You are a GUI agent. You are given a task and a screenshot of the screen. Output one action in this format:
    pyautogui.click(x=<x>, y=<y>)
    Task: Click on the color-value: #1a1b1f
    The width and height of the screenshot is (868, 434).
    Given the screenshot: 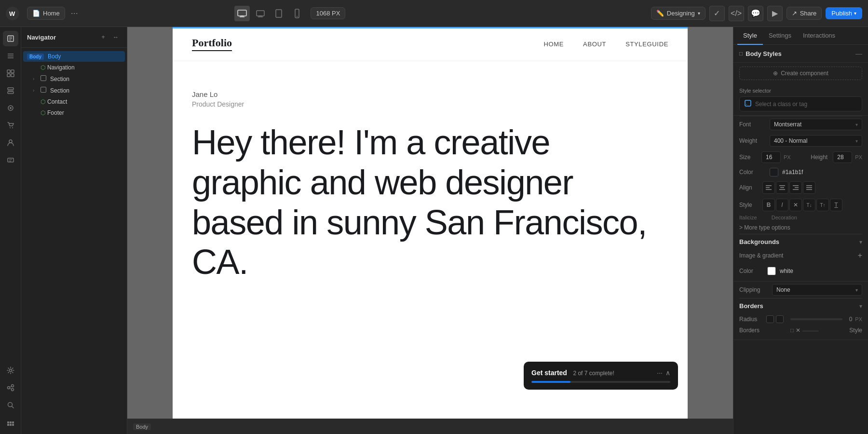 What is the action you would take?
    pyautogui.click(x=793, y=172)
    